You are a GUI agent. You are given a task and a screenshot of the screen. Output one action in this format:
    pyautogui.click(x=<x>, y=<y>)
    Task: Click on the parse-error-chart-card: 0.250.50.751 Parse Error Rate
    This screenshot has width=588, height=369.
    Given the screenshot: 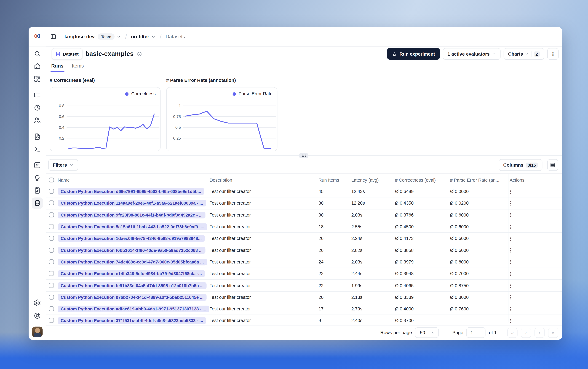 What is the action you would take?
    pyautogui.click(x=222, y=119)
    